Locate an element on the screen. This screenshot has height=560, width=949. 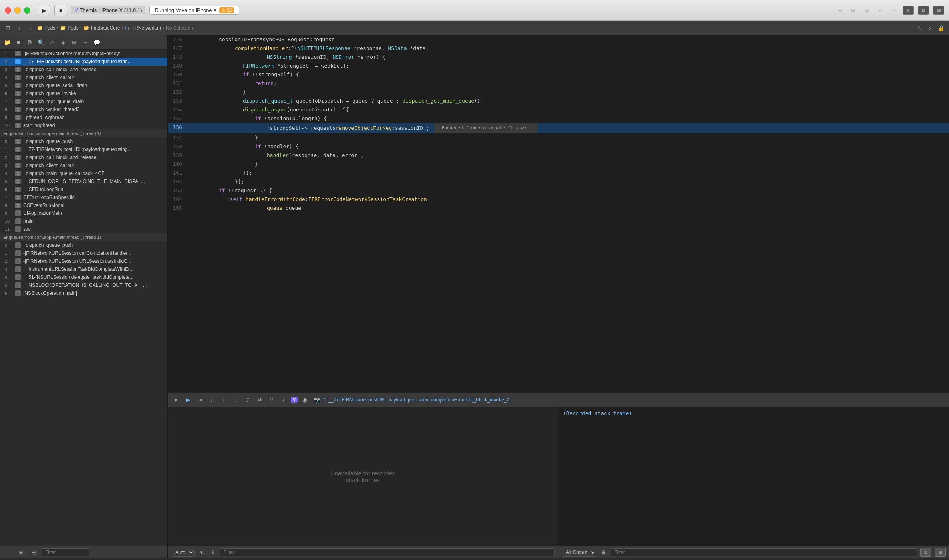
output-filter-input is located at coordinates (764, 552).